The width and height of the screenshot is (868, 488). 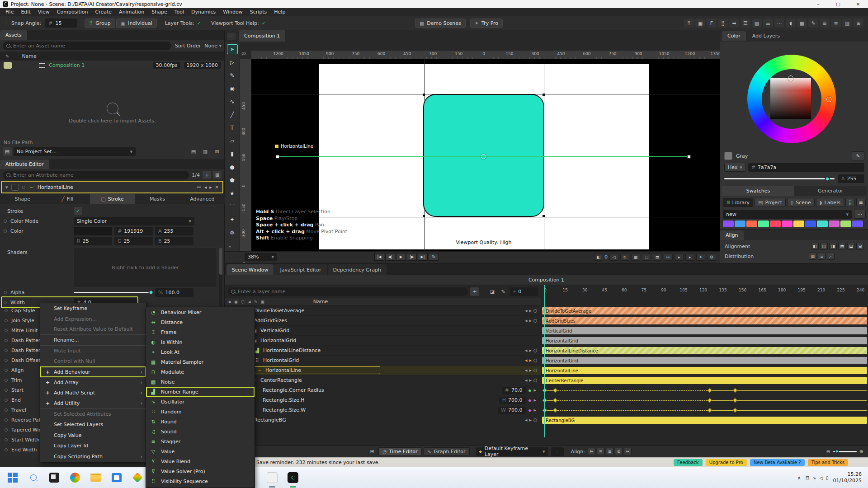 What do you see at coordinates (858, 156) in the screenshot?
I see `eyedropper-button: ✎` at bounding box center [858, 156].